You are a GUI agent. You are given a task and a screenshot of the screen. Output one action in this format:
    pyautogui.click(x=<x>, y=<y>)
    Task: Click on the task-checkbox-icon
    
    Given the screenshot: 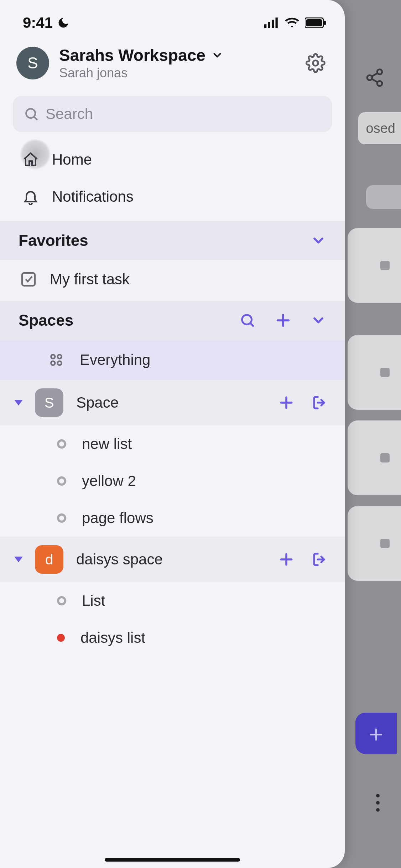 What is the action you would take?
    pyautogui.click(x=28, y=279)
    